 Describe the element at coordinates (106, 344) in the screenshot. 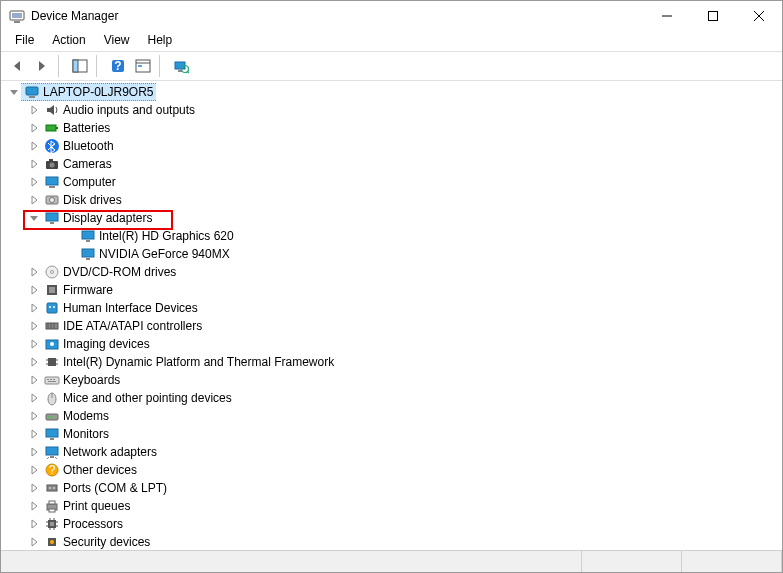

I see `category-label: Imaging devices` at that location.